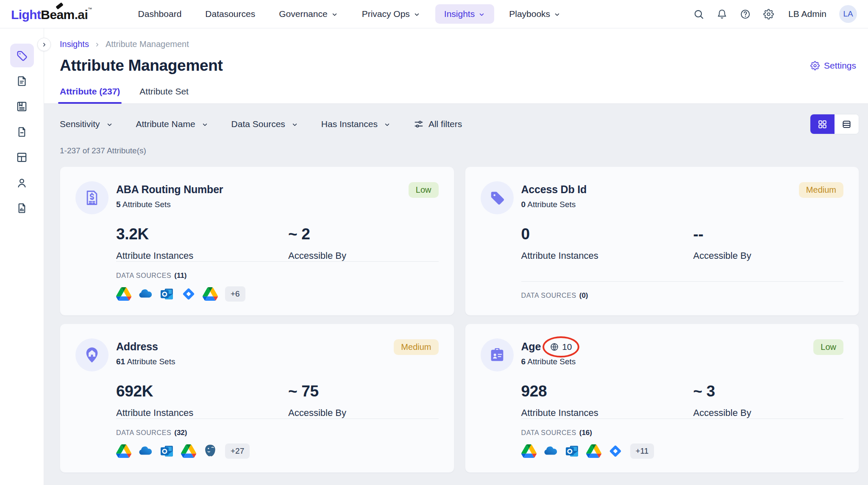  I want to click on receipt-dollar-icon, so click(92, 198).